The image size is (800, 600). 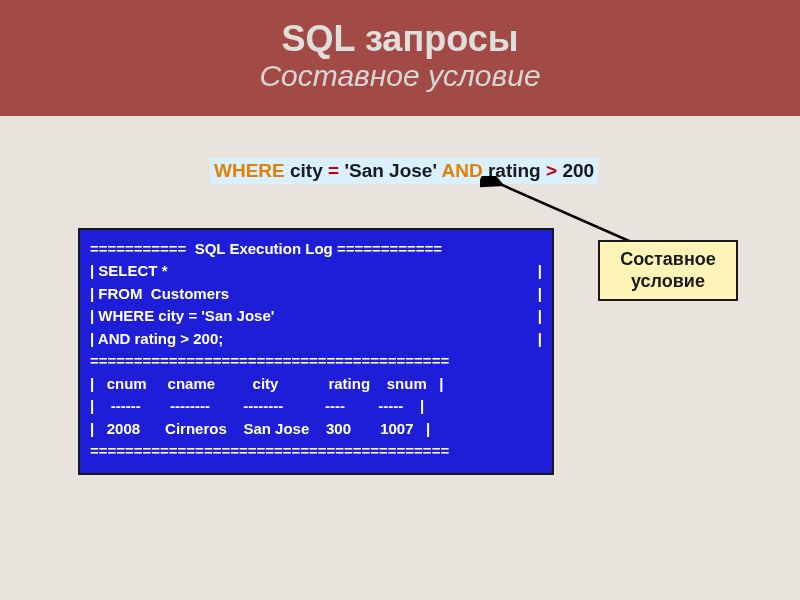 I want to click on text-rating: rating, so click(x=514, y=170).